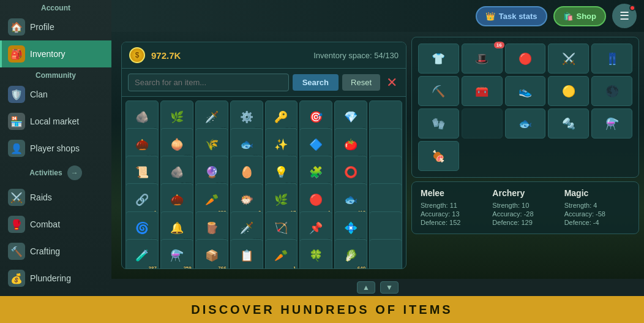  Describe the element at coordinates (568, 91) in the screenshot. I see `equipment-slot-ring: 🟡` at that location.